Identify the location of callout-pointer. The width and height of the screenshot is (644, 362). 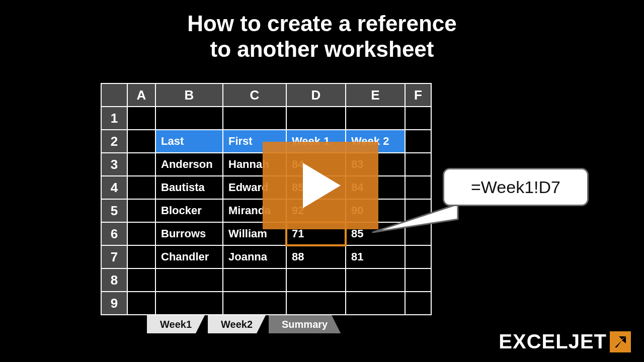
(415, 221).